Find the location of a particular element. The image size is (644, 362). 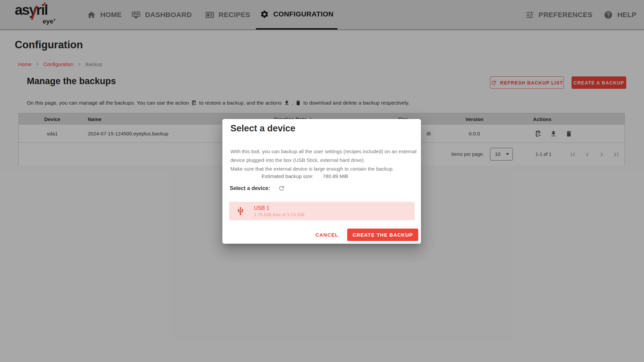

select-device-row: Select a device: is located at coordinates (258, 188).